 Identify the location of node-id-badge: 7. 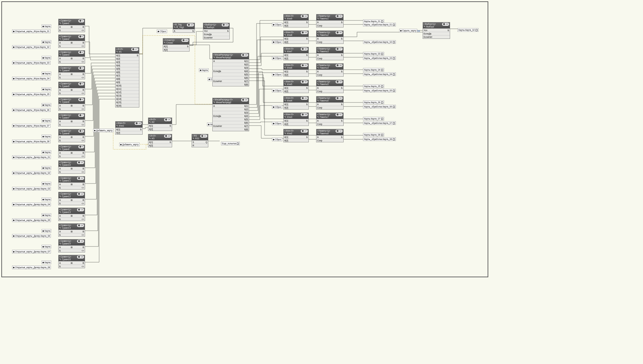
(81, 115).